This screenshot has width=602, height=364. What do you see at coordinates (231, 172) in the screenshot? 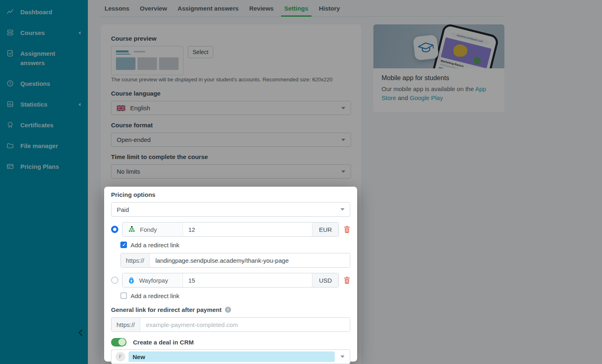
I see `time-limit-select: No limits` at bounding box center [231, 172].